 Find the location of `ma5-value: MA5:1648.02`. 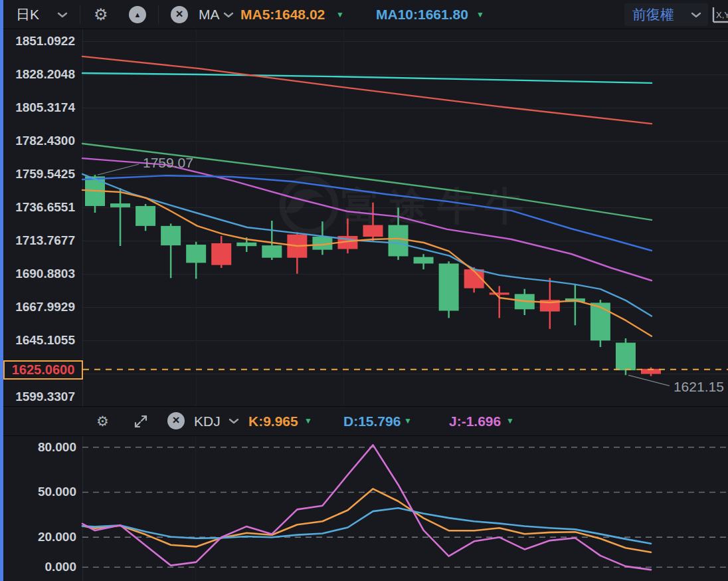

ma5-value: MA5:1648.02 is located at coordinates (283, 15).